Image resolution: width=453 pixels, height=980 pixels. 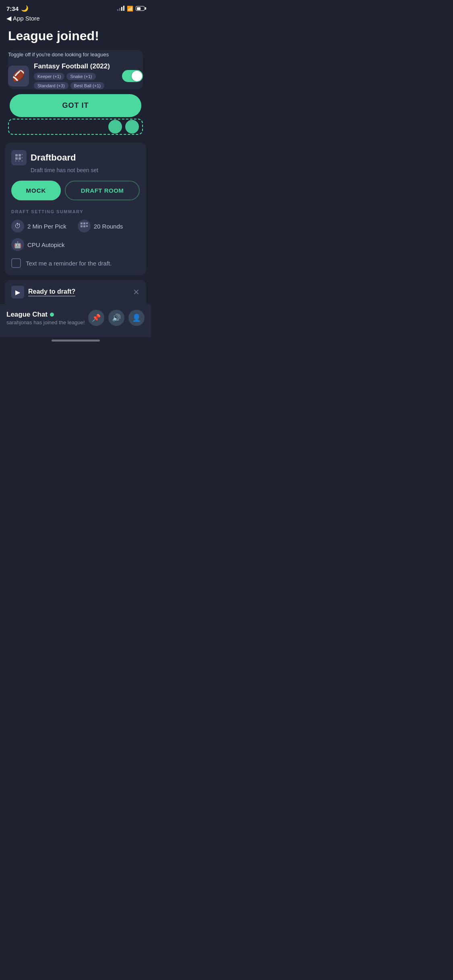 What do you see at coordinates (18, 226) in the screenshot?
I see `timer-icon: ⏱` at bounding box center [18, 226].